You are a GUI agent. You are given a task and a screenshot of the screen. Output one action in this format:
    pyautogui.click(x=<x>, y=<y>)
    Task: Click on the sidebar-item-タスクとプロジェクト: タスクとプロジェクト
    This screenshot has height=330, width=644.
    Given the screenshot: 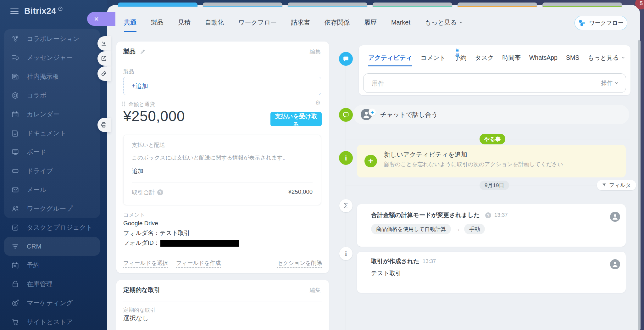 What is the action you would take?
    pyautogui.click(x=52, y=227)
    